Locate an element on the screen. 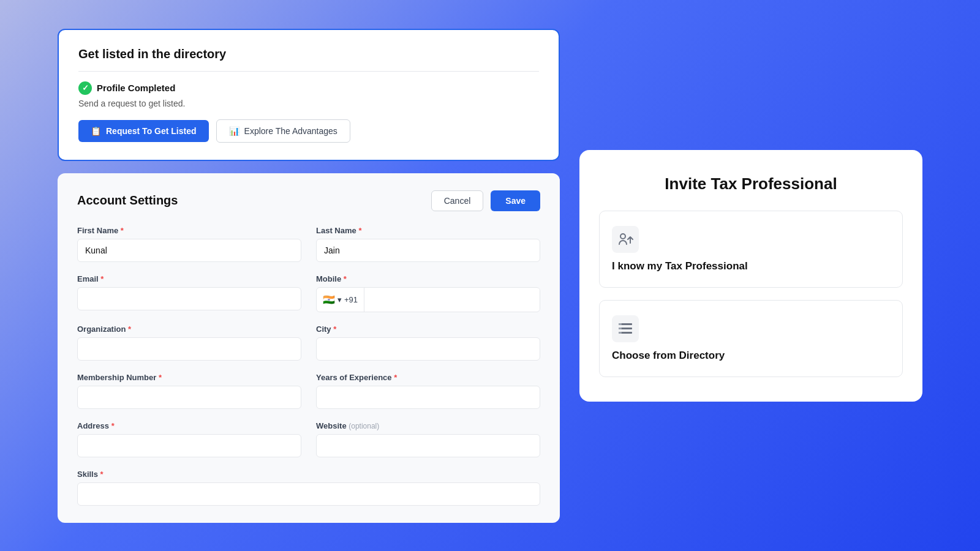 This screenshot has width=980, height=551. mobile-label: Mobile * is located at coordinates (428, 279).